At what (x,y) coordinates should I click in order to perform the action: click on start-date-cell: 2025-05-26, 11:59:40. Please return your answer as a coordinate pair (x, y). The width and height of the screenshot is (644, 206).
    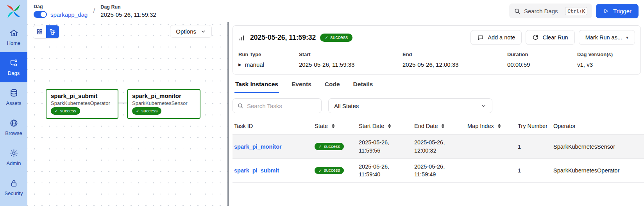
    Looking at the image, I should click on (382, 171).